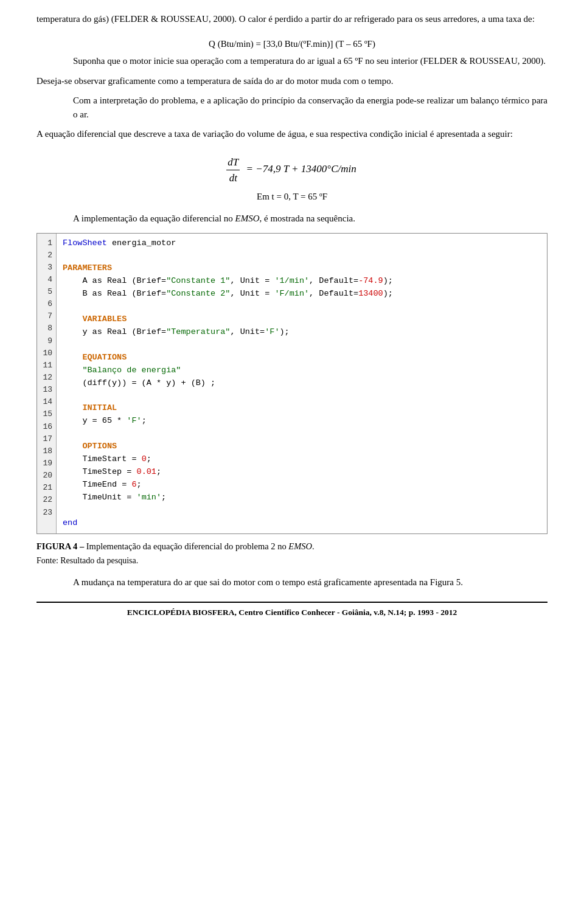 The image size is (584, 924). What do you see at coordinates (302, 320) in the screenshot?
I see `code-line-7: VARIABLES` at bounding box center [302, 320].